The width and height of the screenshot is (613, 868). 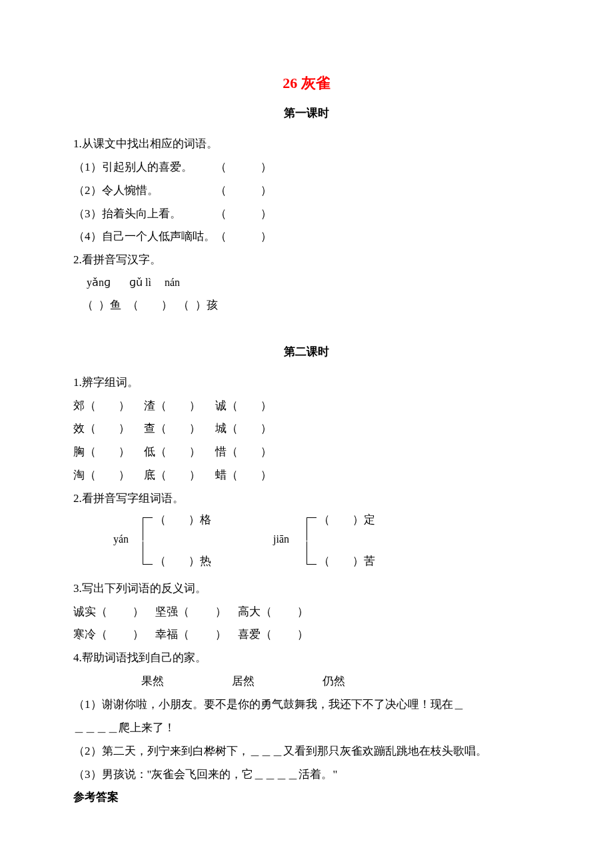 What do you see at coordinates (306, 452) in the screenshot?
I see `s2-q1-row-3: 胸（ ） 低（ ） 惜（ ）` at bounding box center [306, 452].